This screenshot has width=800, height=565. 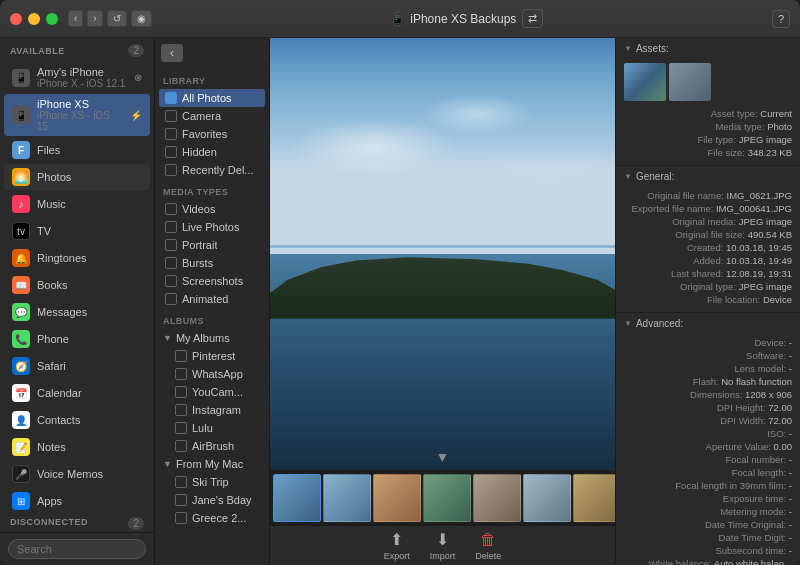 What do you see at coordinates (181, 500) in the screenshot?
I see `janes-bday-checkbox` at bounding box center [181, 500].